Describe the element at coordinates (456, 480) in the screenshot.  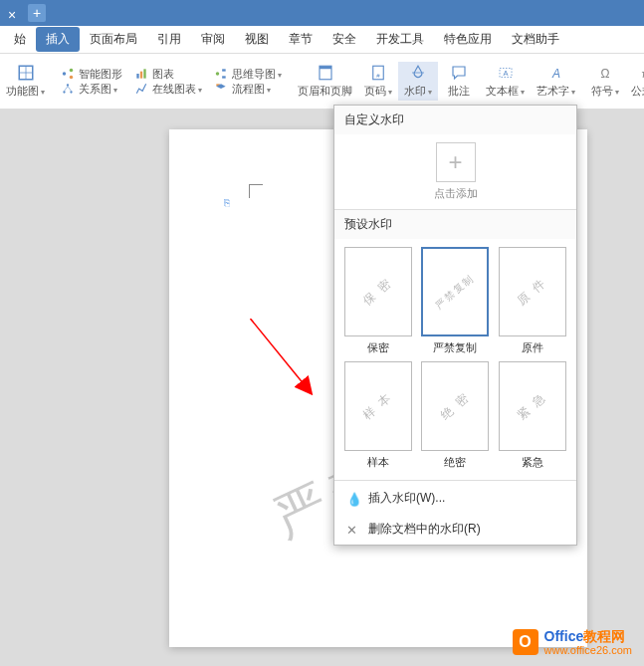
I see `separator` at that location.